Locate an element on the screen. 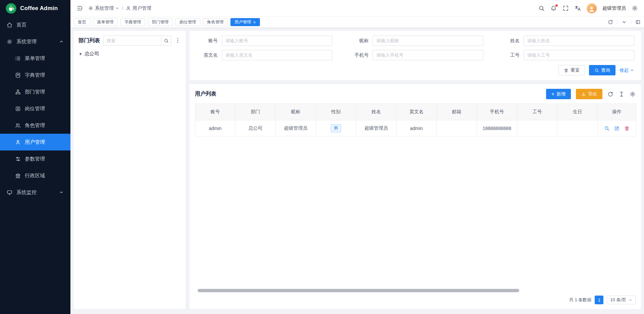  page-size-select: 10 条/页 is located at coordinates (621, 300).